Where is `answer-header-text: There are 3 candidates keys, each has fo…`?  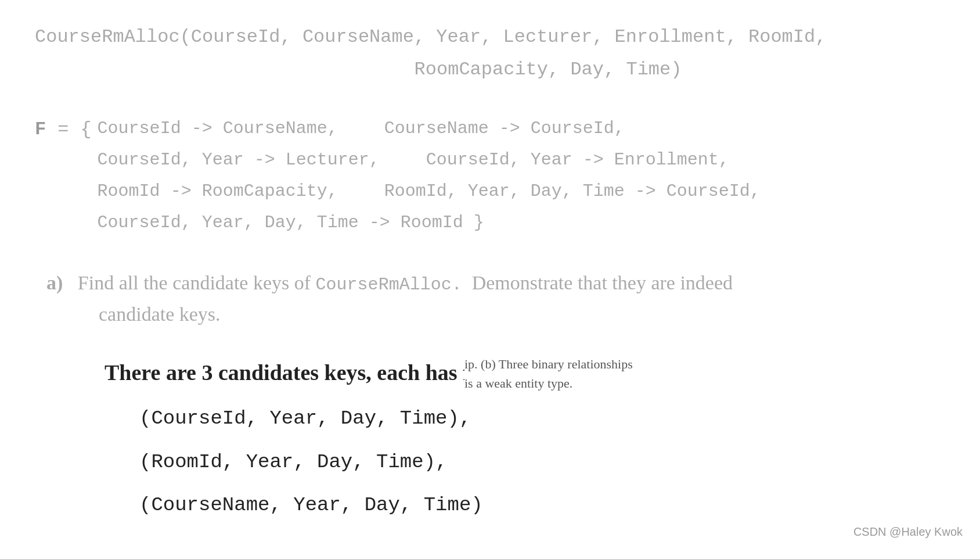
answer-header-text: There are 3 candidates keys, each has fo… is located at coordinates (304, 372).